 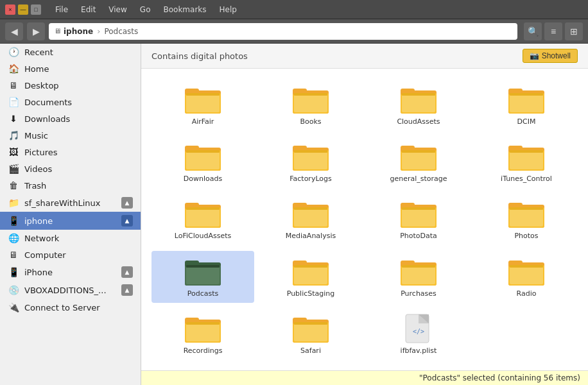 What do you see at coordinates (419, 122) in the screenshot?
I see `folder-label-cloudassets: CloudAssets` at bounding box center [419, 122].